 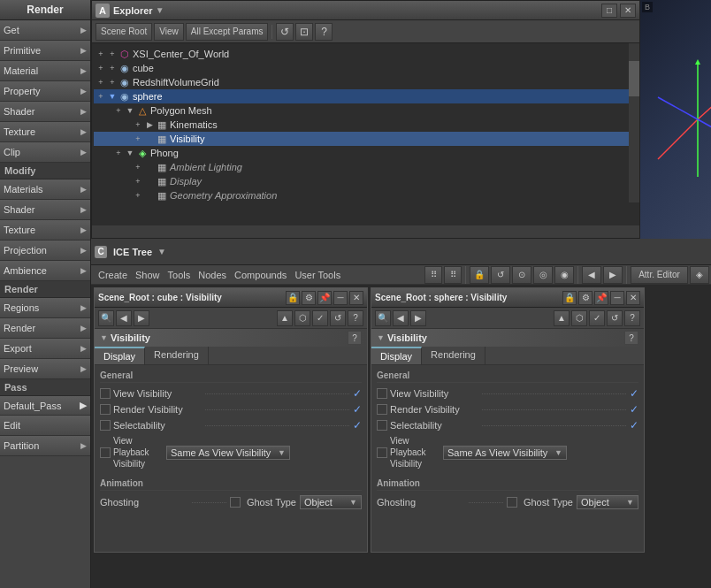 What do you see at coordinates (45, 152) in the screenshot?
I see `sidebar-btn-clip: Clip ▶` at bounding box center [45, 152].